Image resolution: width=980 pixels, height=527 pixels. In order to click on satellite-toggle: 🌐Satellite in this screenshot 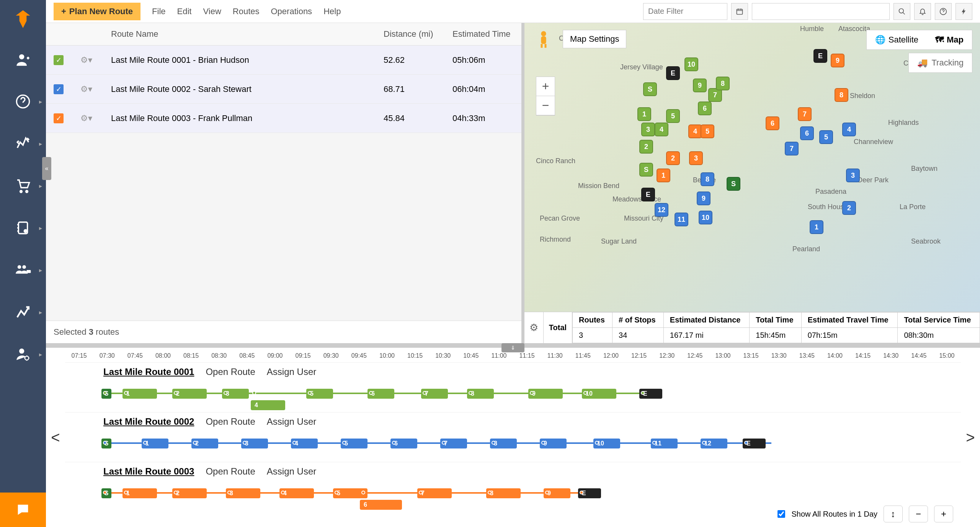, I will do `click(897, 40)`.